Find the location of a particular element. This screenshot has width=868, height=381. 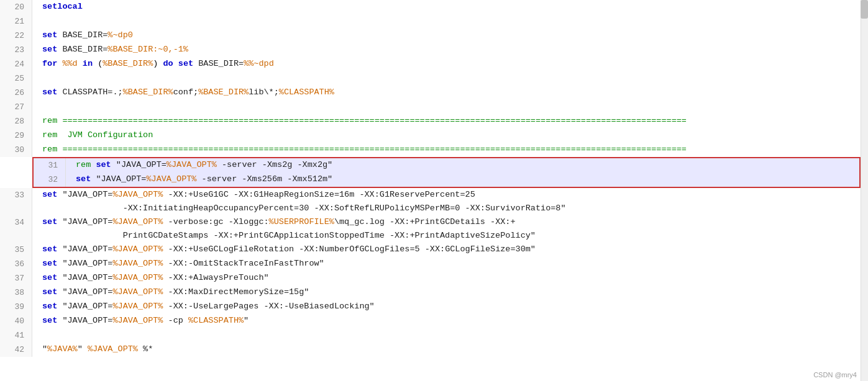

code-line: rem JVM Configuration is located at coordinates (446, 135).